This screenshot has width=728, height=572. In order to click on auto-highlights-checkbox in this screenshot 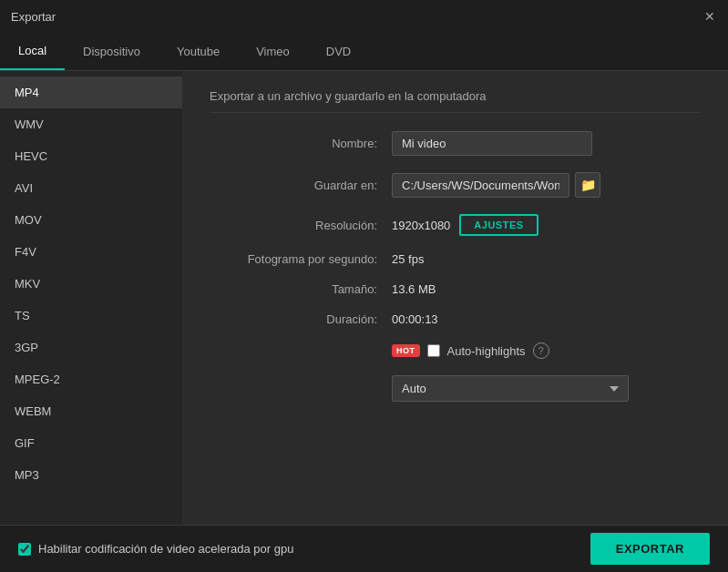, I will do `click(434, 351)`.